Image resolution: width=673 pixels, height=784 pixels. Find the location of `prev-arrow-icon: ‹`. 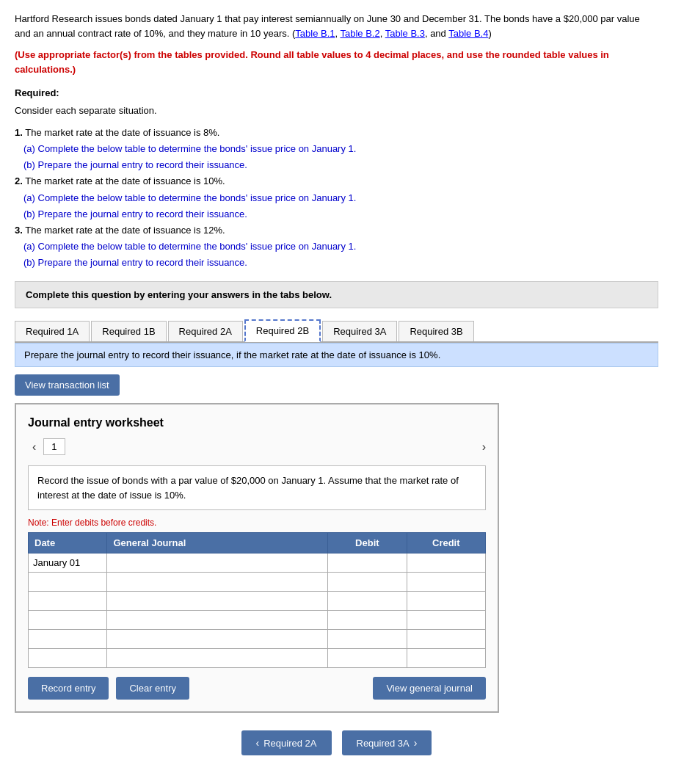

prev-arrow-icon: ‹ is located at coordinates (258, 743).